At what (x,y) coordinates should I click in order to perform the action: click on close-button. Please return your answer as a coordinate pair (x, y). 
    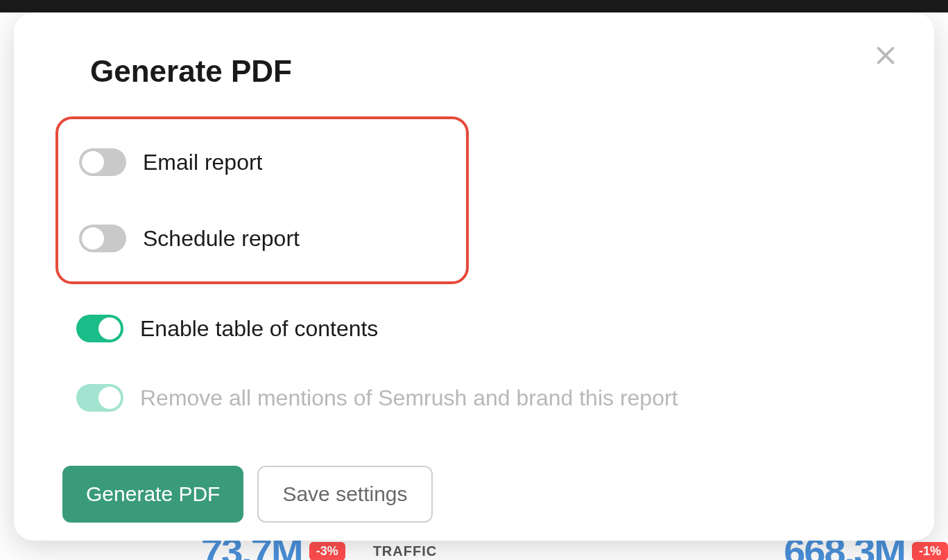
    Looking at the image, I should click on (886, 55).